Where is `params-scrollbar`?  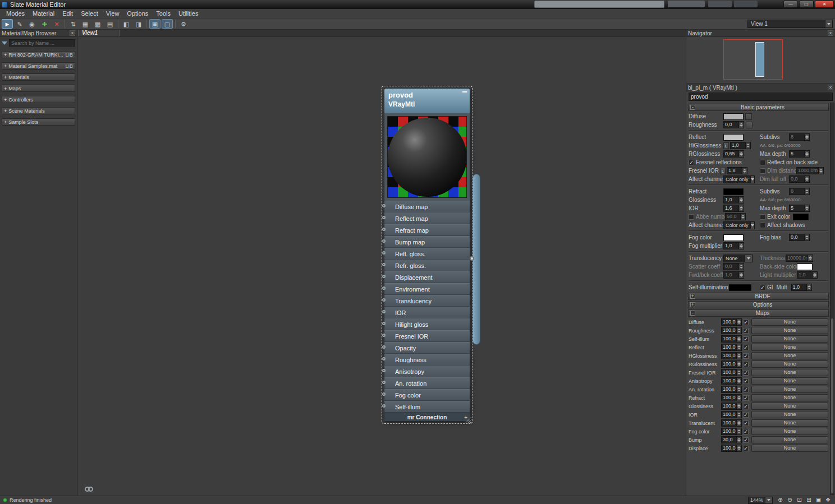 params-scrollbar is located at coordinates (832, 299).